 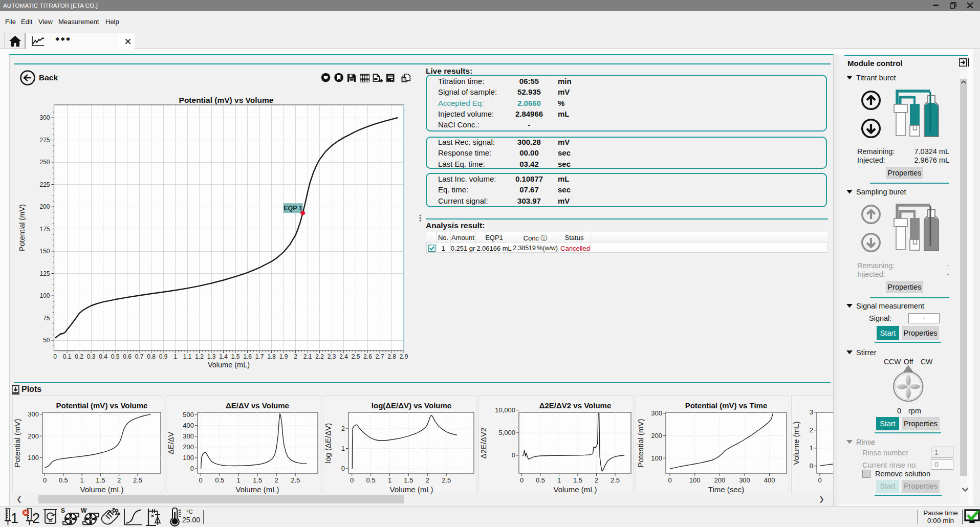 What do you see at coordinates (392, 357) in the screenshot?
I see `svg-text: 2.8` at bounding box center [392, 357].